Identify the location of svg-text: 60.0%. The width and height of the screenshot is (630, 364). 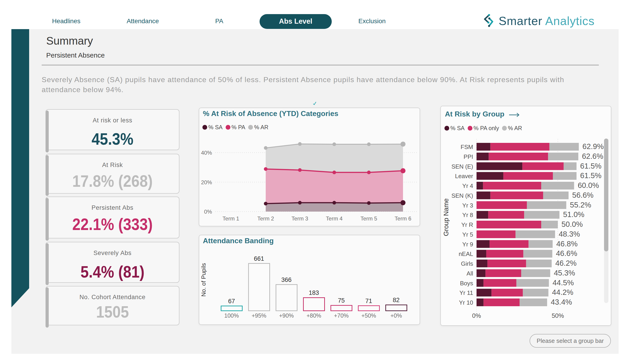
(588, 185).